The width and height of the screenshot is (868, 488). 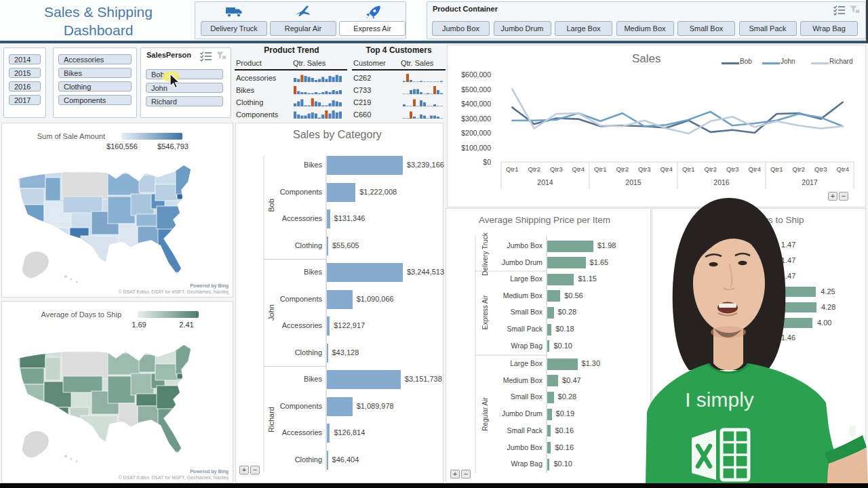 What do you see at coordinates (24, 100) in the screenshot?
I see `year-item-2017: 2017` at bounding box center [24, 100].